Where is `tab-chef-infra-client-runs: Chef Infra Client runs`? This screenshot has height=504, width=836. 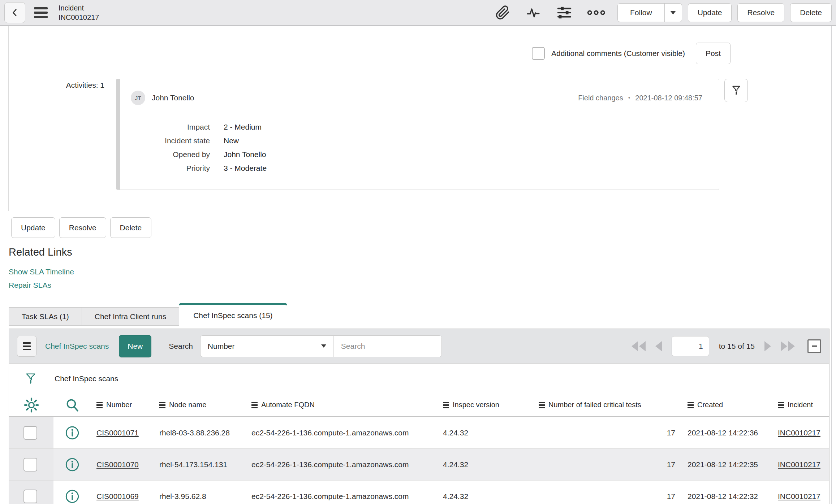
tab-chef-infra-client-runs: Chef Infra Client runs is located at coordinates (130, 316).